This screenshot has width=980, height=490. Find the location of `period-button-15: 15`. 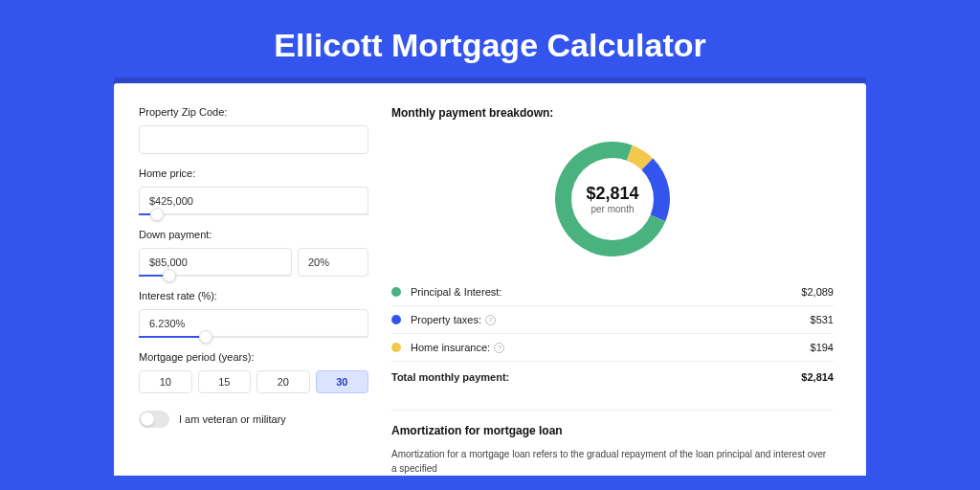

period-button-15: 15 is located at coordinates (225, 382).